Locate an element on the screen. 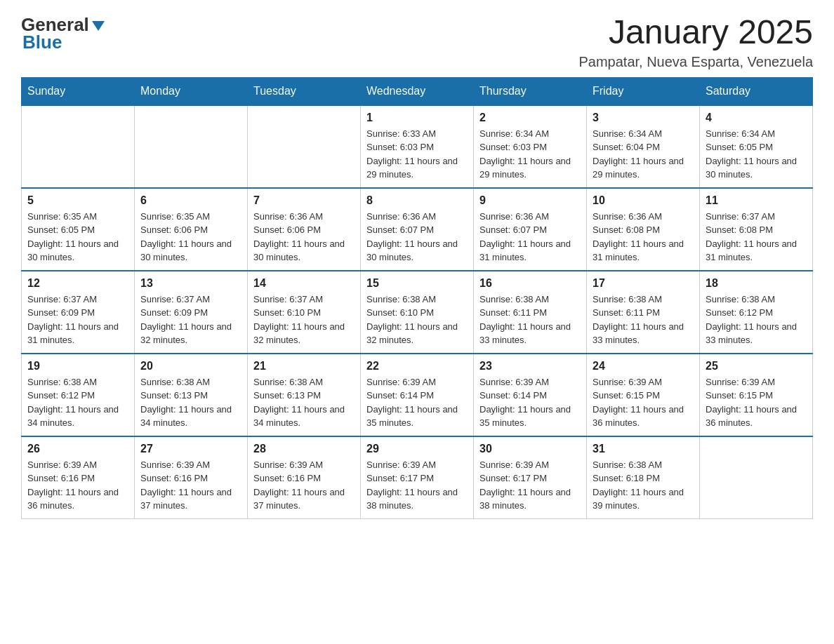 This screenshot has width=834, height=644. calendar-cell: 31Sunrise: 6:38 AMSunset: 6:18 PMDayligh… is located at coordinates (643, 478).